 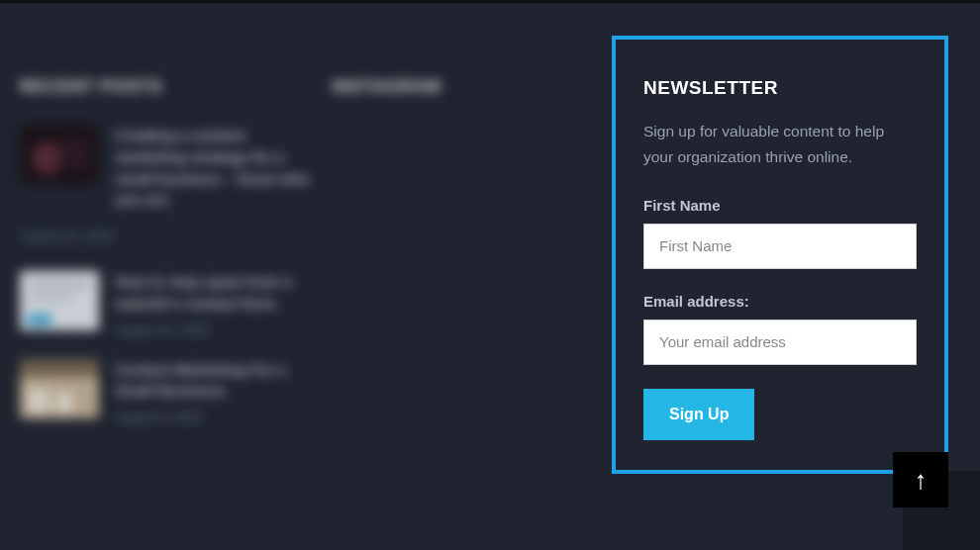 I want to click on post-title: How to stop spam from a website's contac…, so click(x=216, y=293).